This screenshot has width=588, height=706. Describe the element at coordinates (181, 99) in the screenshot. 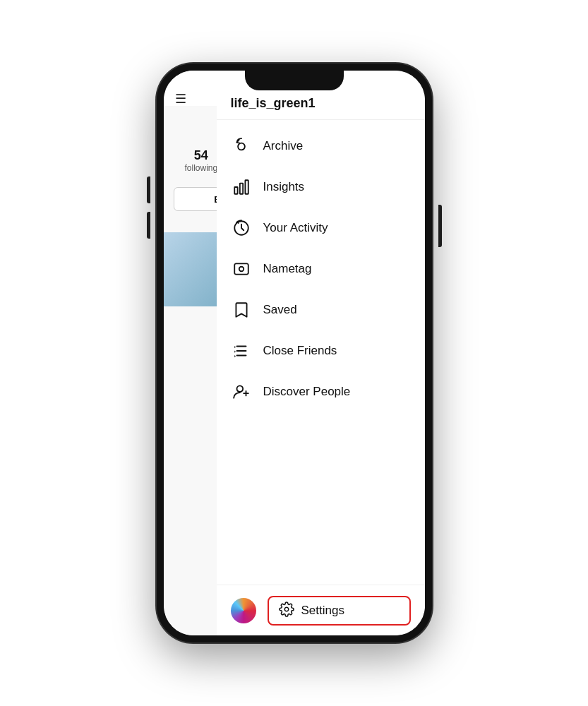

I see `hamburger-icon: ☰` at that location.